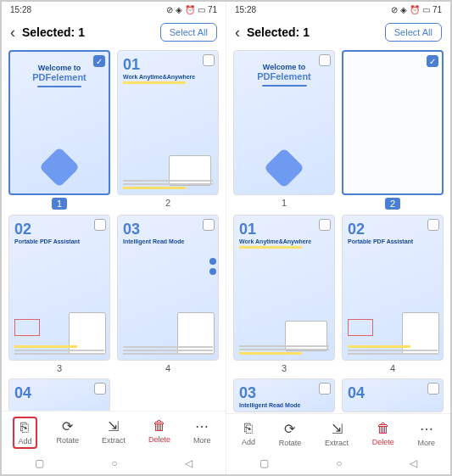 Image resolution: width=452 pixels, height=476 pixels. What do you see at coordinates (284, 122) in the screenshot?
I see `page-thumb-cover: Welcome to PDFelement` at bounding box center [284, 122].